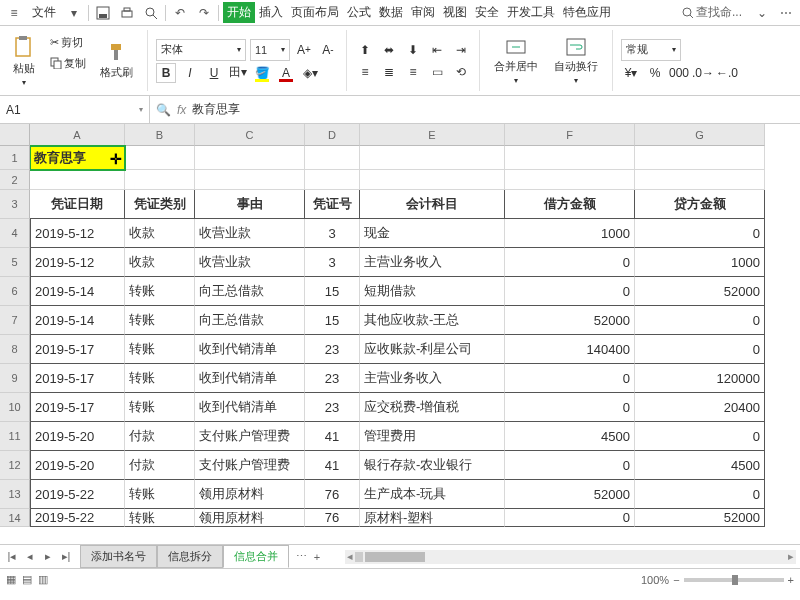 Image resolution: width=800 pixels, height=600 pixels. Describe the element at coordinates (15, 135) in the screenshot. I see `select-all-corner` at that location.